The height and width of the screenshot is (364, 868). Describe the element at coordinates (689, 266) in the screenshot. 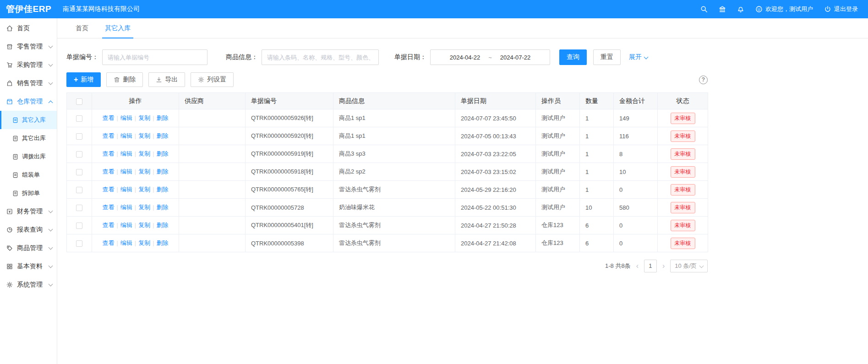

I see `page-size-select: 10 条/页` at that location.